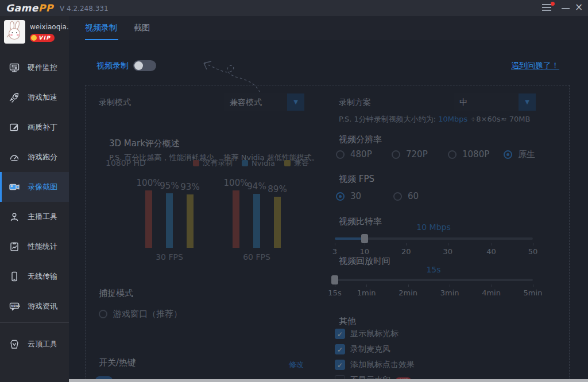 This screenshot has width=588, height=382. I want to click on news-bubble-icon: NEWS, so click(14, 306).